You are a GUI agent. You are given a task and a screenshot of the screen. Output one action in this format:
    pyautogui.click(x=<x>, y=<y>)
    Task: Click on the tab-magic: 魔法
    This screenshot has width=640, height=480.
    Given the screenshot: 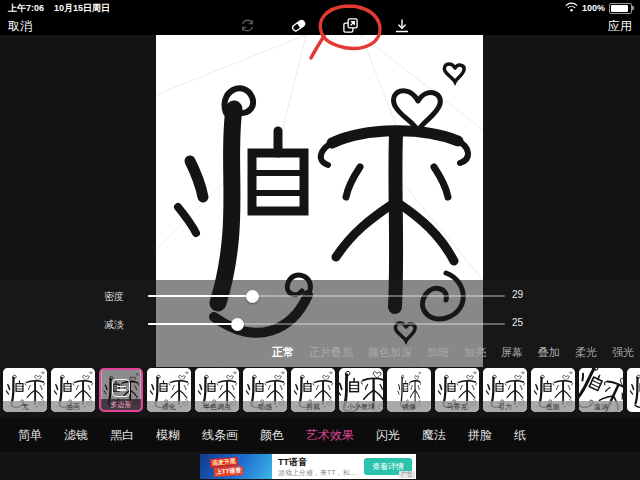 What is the action you would take?
    pyautogui.click(x=434, y=436)
    